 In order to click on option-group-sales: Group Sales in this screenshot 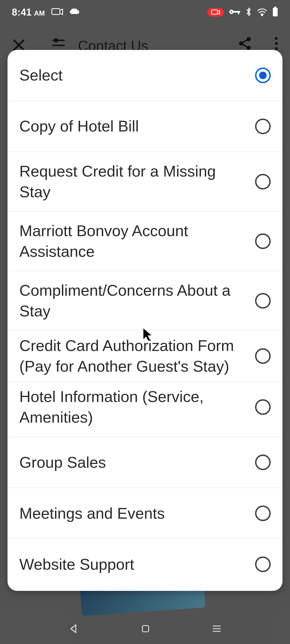, I will do `click(145, 462)`.